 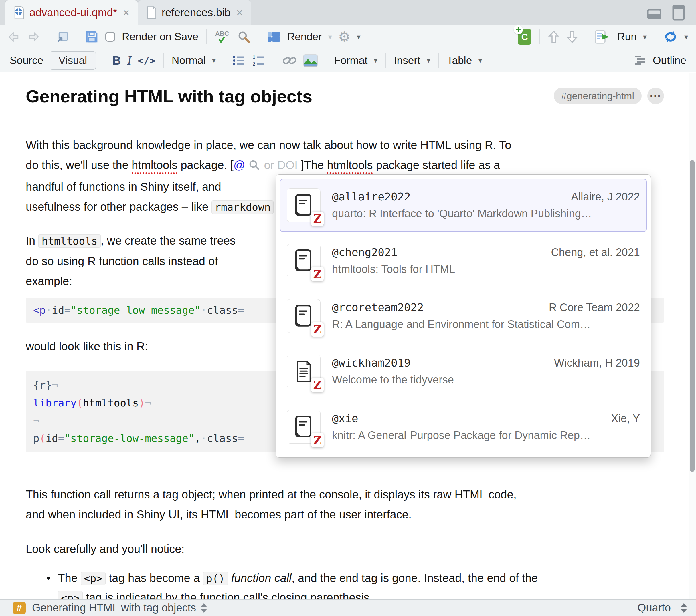 What do you see at coordinates (428, 61) in the screenshot?
I see `insert-dropdown-icon: ▾` at bounding box center [428, 61].